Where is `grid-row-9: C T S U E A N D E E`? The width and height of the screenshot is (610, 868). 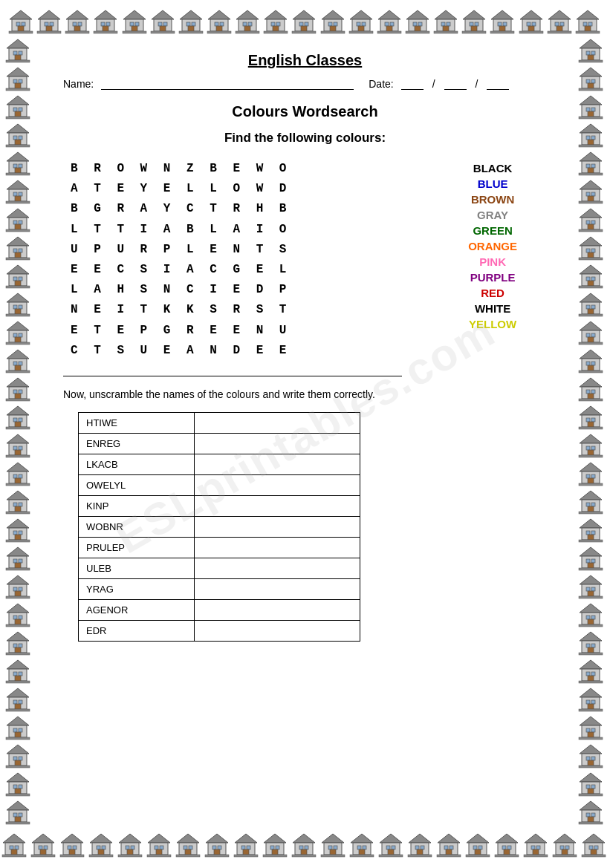 grid-row-9: C T S U E A N D E E is located at coordinates (181, 350).